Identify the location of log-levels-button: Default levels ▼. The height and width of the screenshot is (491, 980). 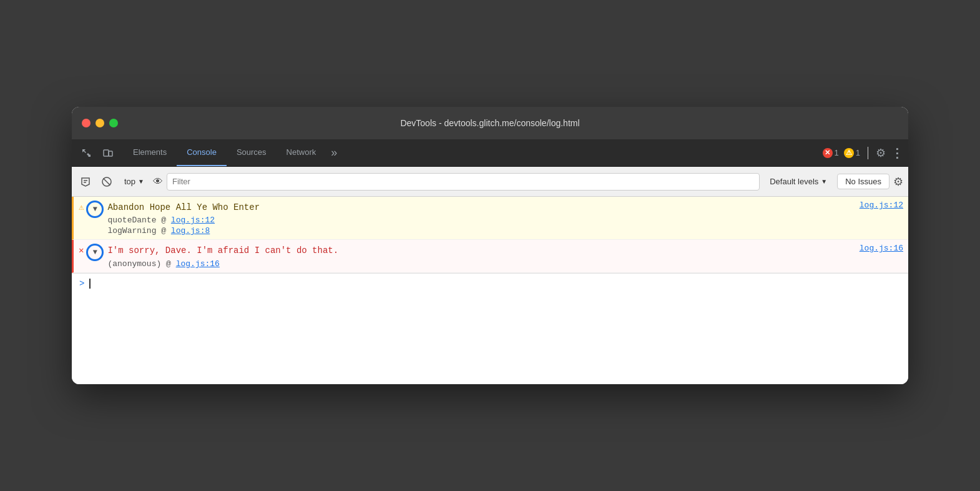
(798, 181).